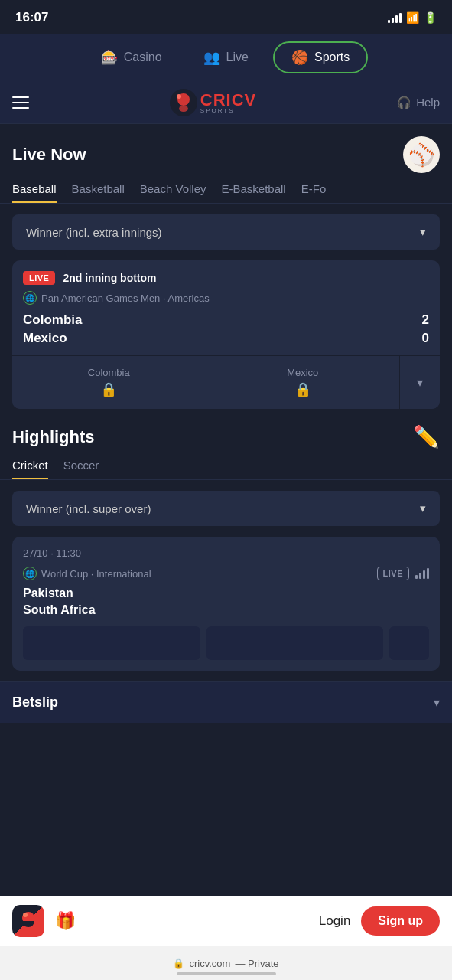 This screenshot has height=980, width=452. What do you see at coordinates (52, 320) in the screenshot?
I see `team1-name: Colombia` at bounding box center [52, 320].